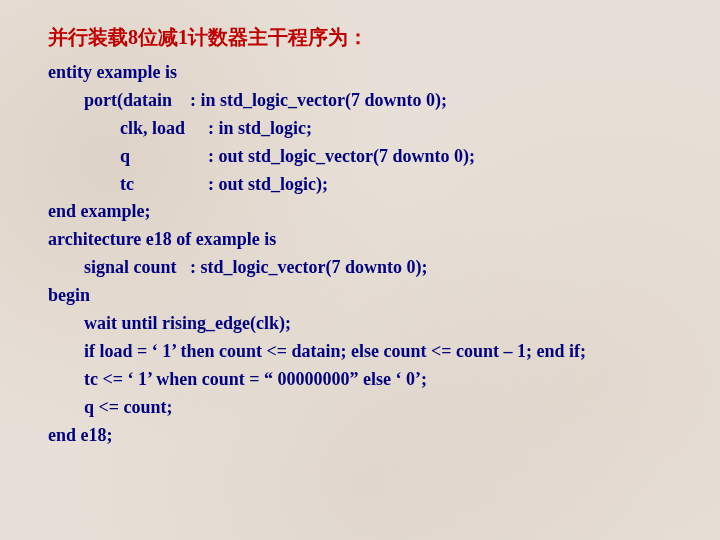 The image size is (720, 540). I want to click on code-line: q <= count;, so click(360, 408).